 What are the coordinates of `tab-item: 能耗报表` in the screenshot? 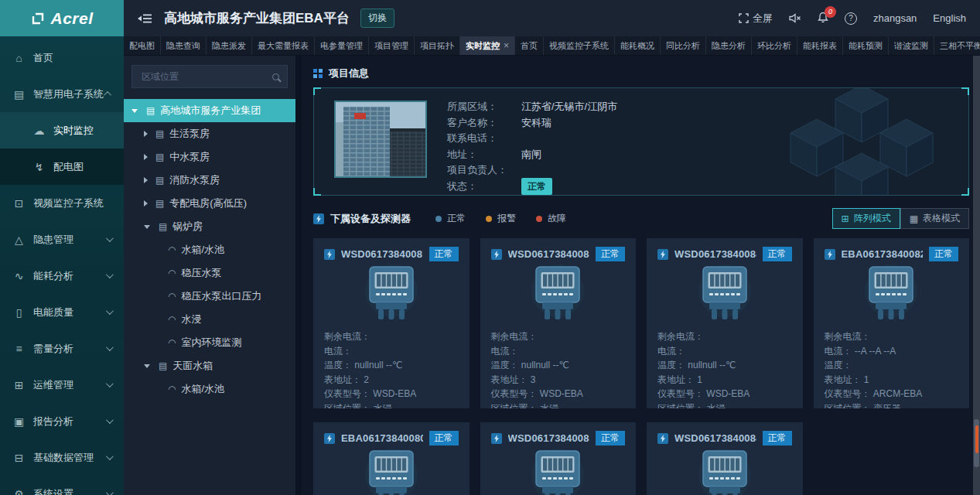 It's located at (820, 46).